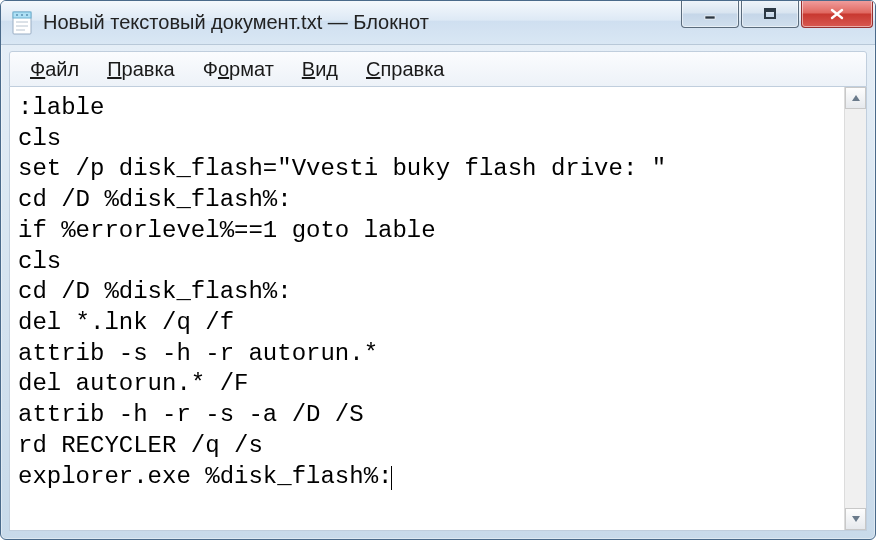 The image size is (876, 540). Describe the element at coordinates (777, 14) in the screenshot. I see `window-controls` at that location.